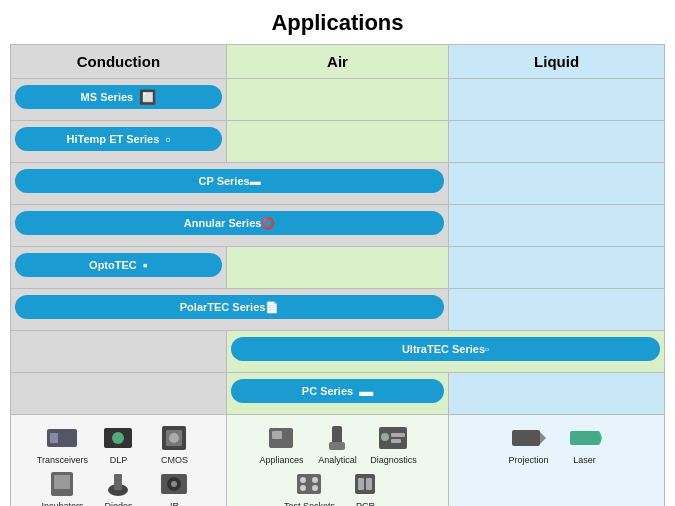  What do you see at coordinates (119, 460) in the screenshot?
I see `dlp-label: DLP` at bounding box center [119, 460].